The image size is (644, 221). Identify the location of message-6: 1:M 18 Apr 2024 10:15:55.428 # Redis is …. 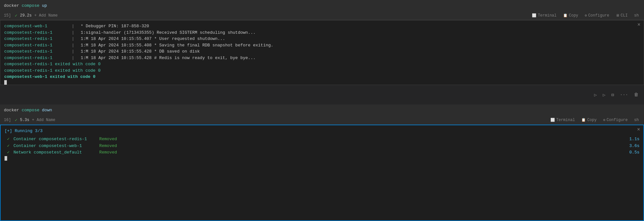
(167, 58).